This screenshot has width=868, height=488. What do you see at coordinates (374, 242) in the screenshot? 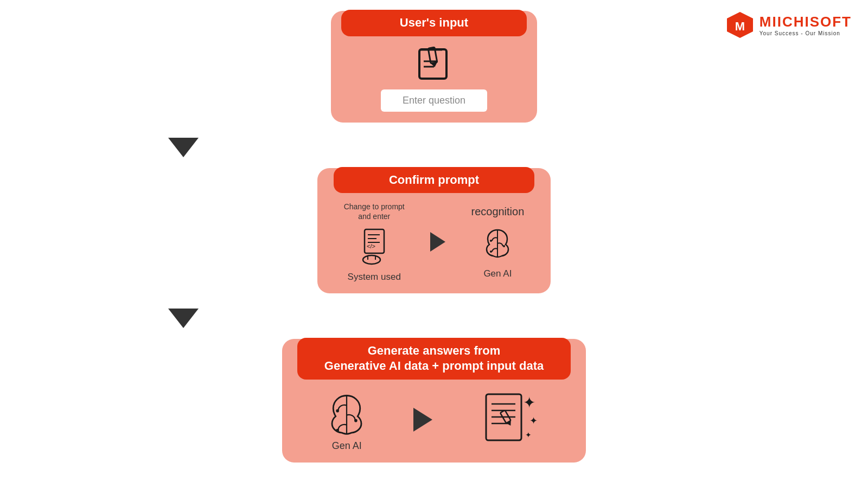
I see `system-used-group: Change to prompt and enter </> System us…` at bounding box center [374, 242].